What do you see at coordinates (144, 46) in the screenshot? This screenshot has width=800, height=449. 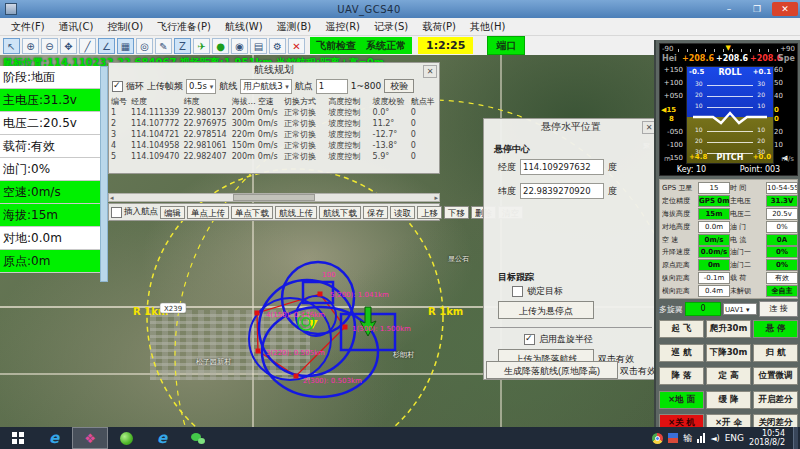 I see `target-icon: ◎` at bounding box center [144, 46].